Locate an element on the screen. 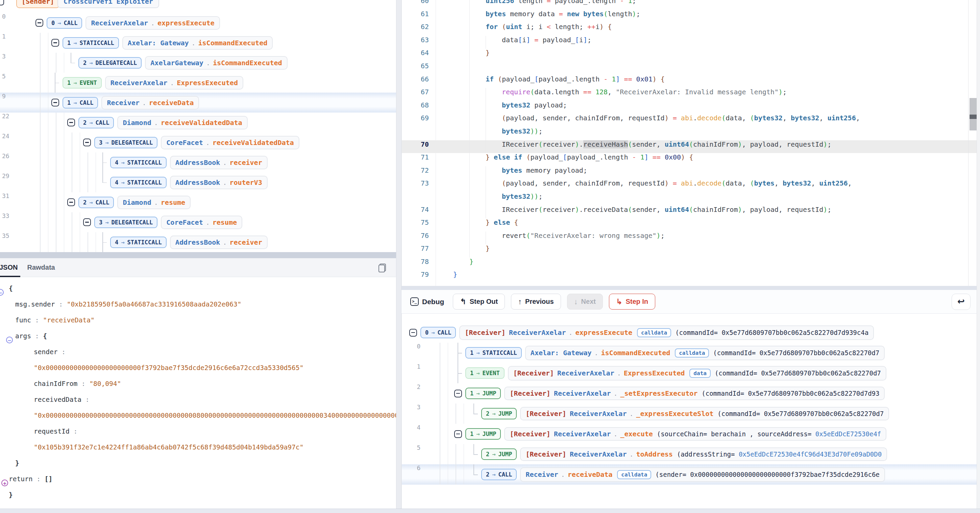 The width and height of the screenshot is (980, 513). debug-trace-row: 01→STATICCALLAxelar: Gateway.isCommandEx… is located at coordinates (691, 353).